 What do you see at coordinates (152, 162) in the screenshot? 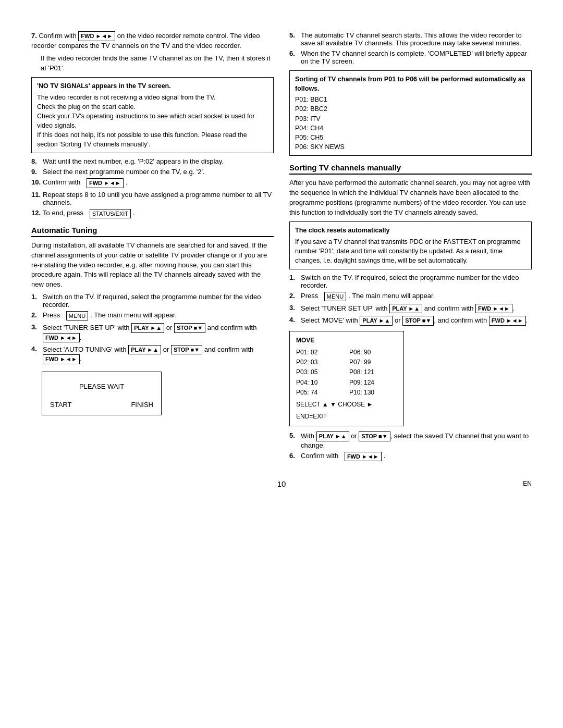
I see `step-8: 8. Wait until the next number, e.g. 'P:0…` at bounding box center [152, 162].